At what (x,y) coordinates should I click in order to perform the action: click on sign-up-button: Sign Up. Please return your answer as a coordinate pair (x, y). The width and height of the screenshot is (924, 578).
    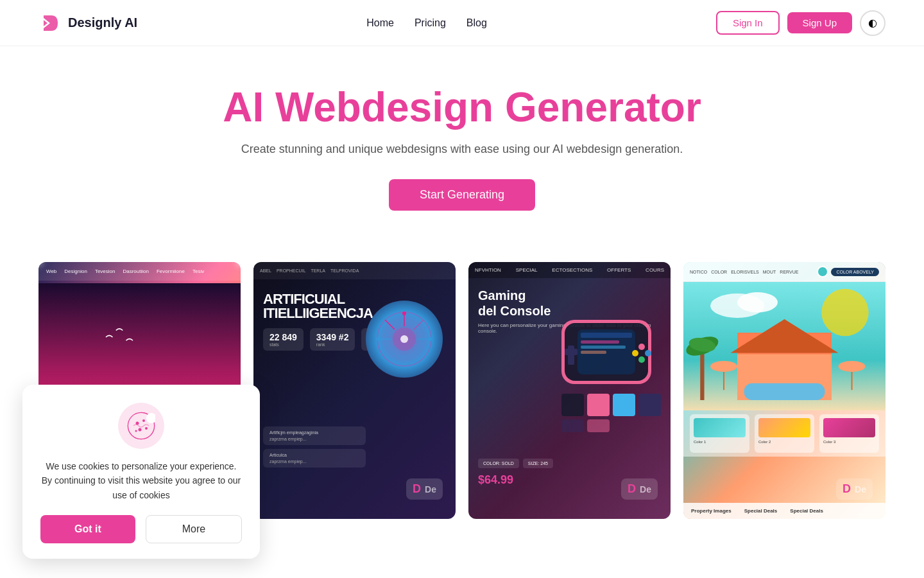
    Looking at the image, I should click on (820, 23).